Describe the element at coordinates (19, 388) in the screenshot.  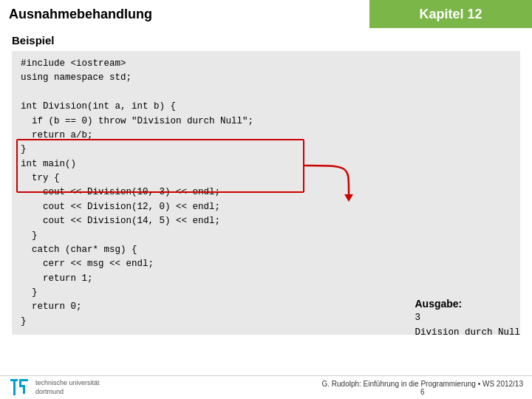
I see `tu-logo` at that location.